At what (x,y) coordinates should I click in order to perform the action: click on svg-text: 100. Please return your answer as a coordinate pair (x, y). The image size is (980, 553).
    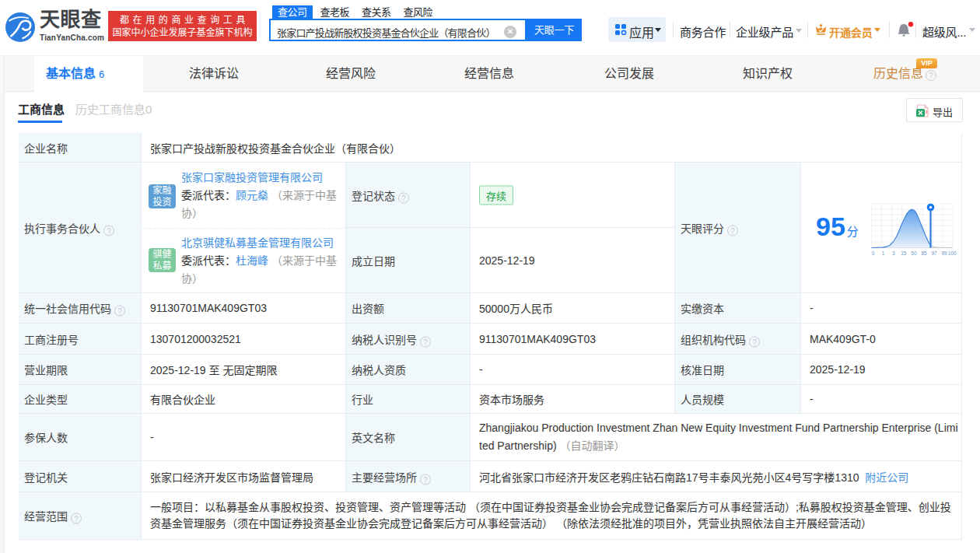
    Looking at the image, I should click on (952, 254).